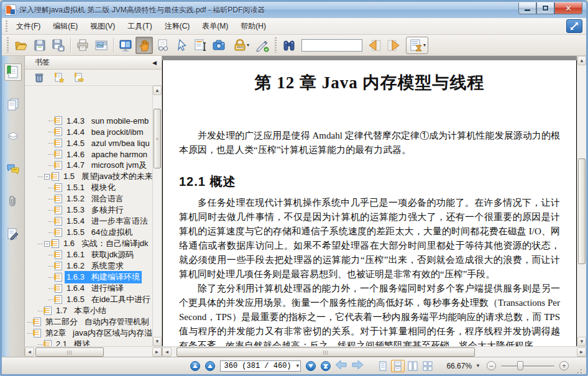 Image resolution: width=588 pixels, height=376 pixels. Describe the element at coordinates (88, 154) in the screenshot. I see `bookmark-item: − 1.4.6 apache harmon` at that location.